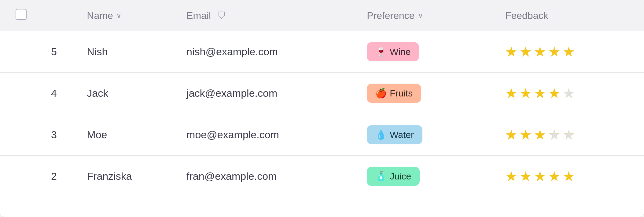 This screenshot has height=217, width=644. I want to click on preference-badge-juice: 🧴Juice, so click(393, 176).